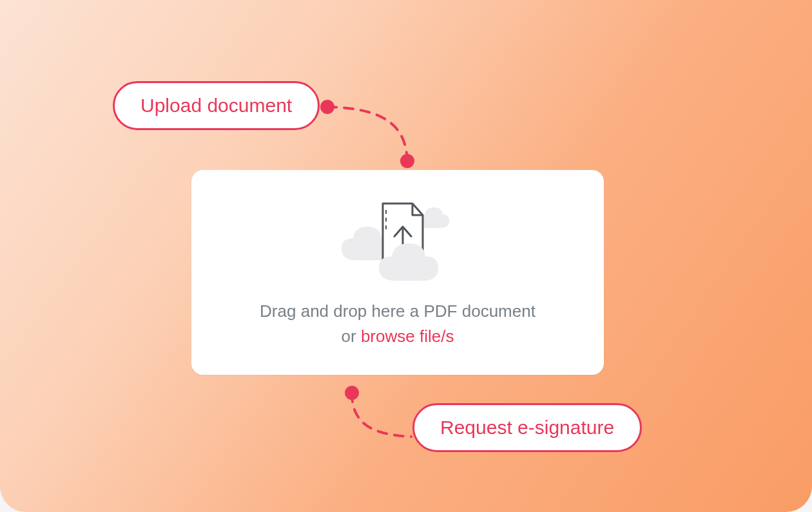  Describe the element at coordinates (398, 241) in the screenshot. I see `upload-illustration` at that location.